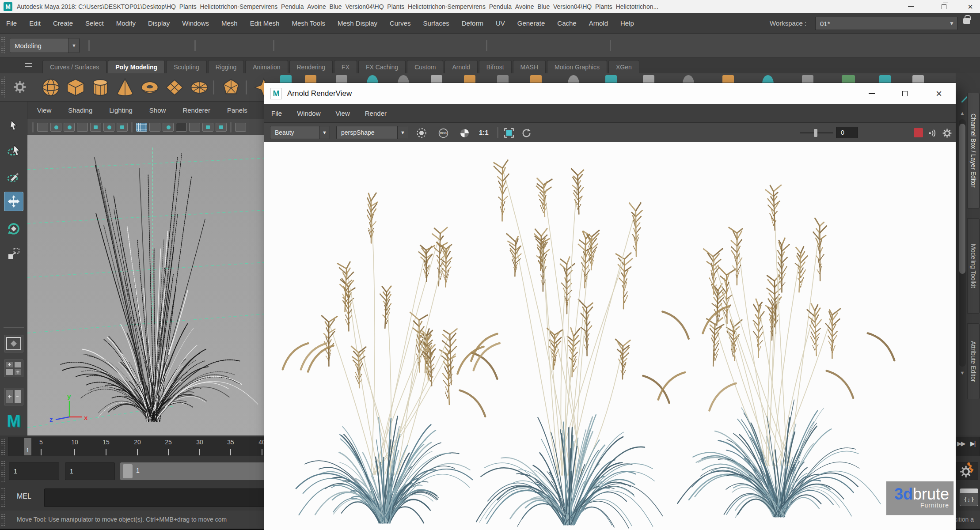 This screenshot has width=980, height=530. I want to click on gate-mask-icon, so click(181, 127).